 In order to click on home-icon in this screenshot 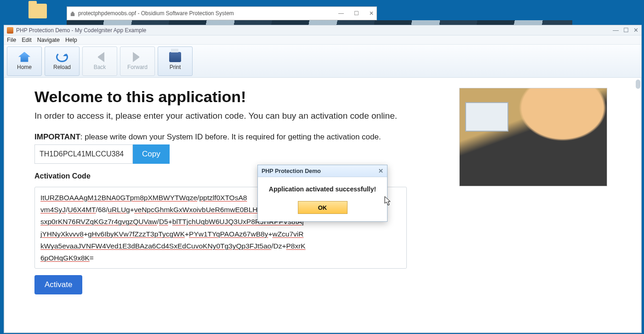, I will do `click(24, 57)`.